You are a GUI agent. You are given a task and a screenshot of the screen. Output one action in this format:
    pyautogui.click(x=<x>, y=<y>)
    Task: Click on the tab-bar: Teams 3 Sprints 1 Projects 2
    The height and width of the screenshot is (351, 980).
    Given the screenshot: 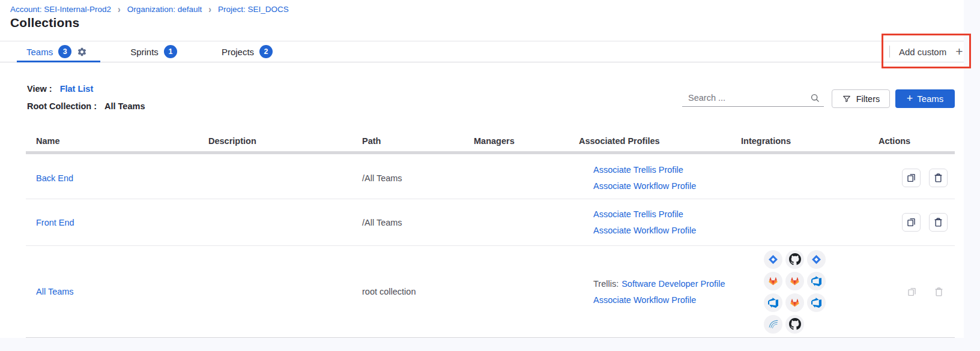 What is the action you would take?
    pyautogui.click(x=482, y=52)
    